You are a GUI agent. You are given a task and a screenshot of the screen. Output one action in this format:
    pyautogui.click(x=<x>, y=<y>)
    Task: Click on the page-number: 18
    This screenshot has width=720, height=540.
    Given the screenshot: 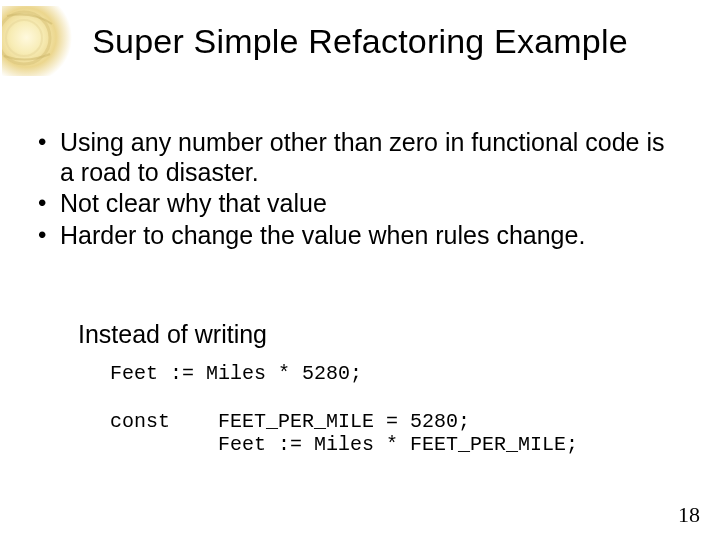 What is the action you would take?
    pyautogui.click(x=689, y=515)
    